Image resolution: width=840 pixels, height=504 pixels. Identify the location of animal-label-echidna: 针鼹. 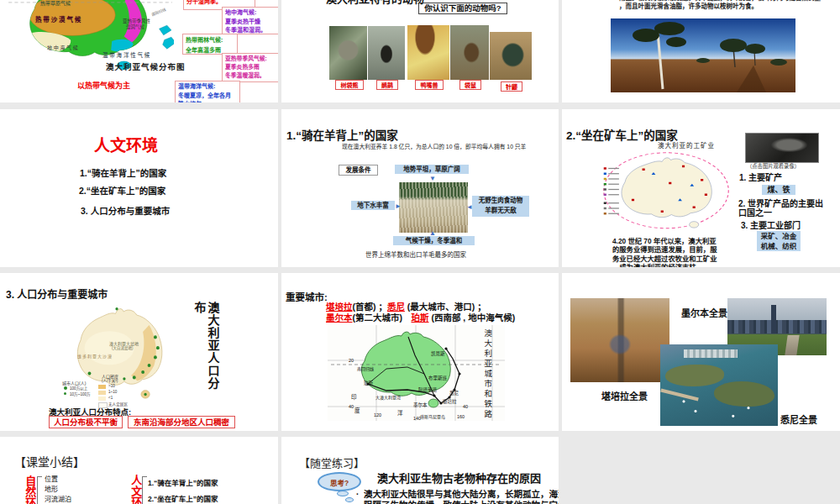
(512, 87).